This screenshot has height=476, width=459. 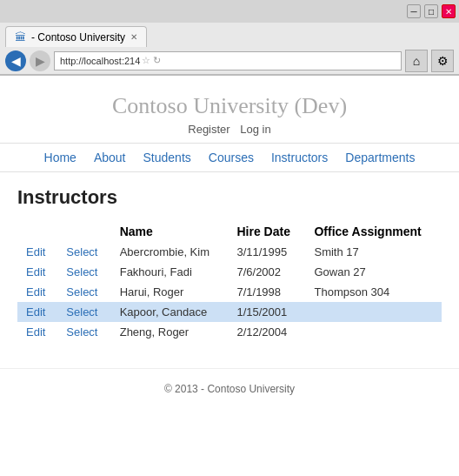 What do you see at coordinates (256, 129) in the screenshot?
I see `login-link: Log in` at bounding box center [256, 129].